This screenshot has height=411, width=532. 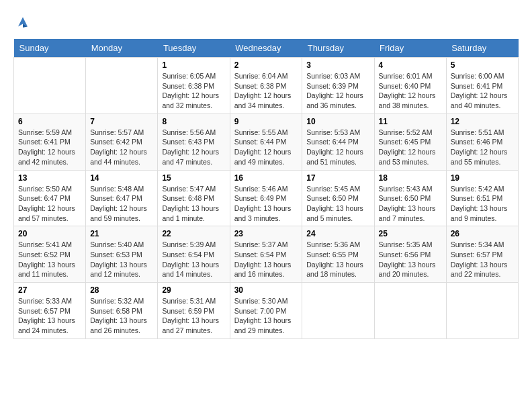 I want to click on day-number: 9, so click(x=266, y=122).